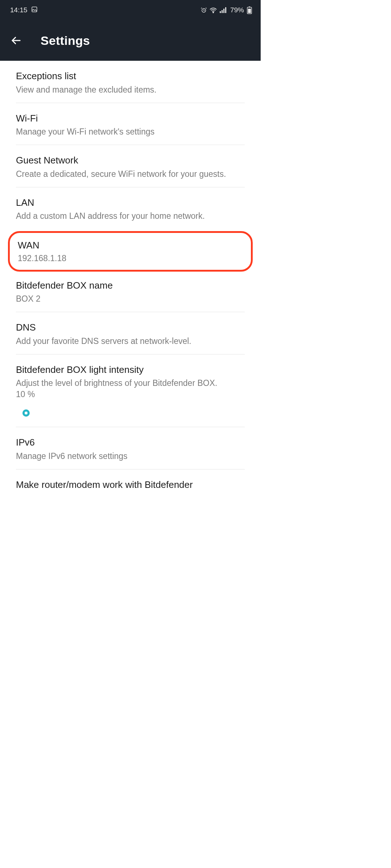  I want to click on page-title: Settings, so click(65, 41).